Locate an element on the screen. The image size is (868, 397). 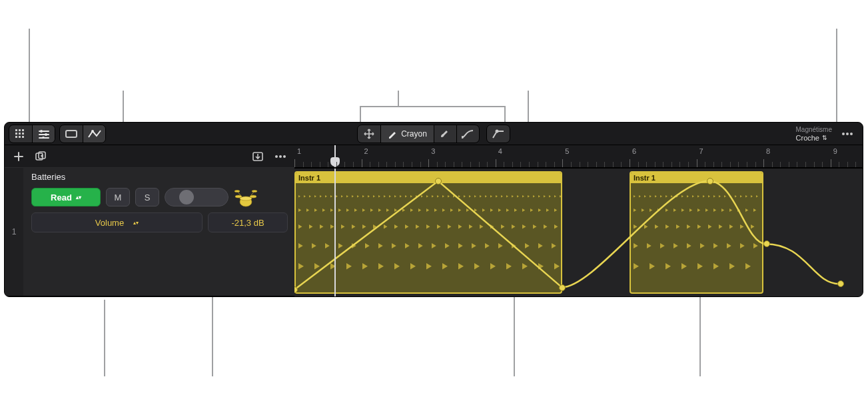
ruler-bar-label: 8 is located at coordinates (768, 151).